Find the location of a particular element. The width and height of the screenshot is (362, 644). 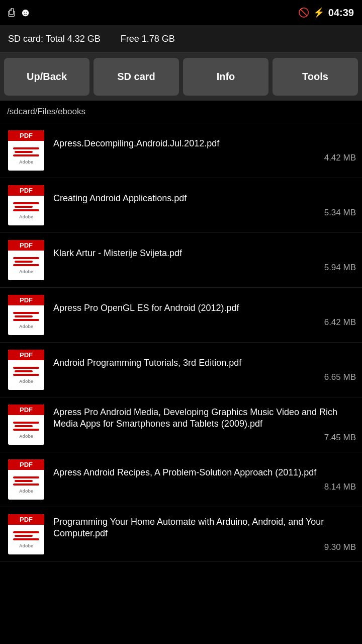

file-info: Apress.Decompiling.Android.Jul.2012.pdf4… is located at coordinates (205, 150).